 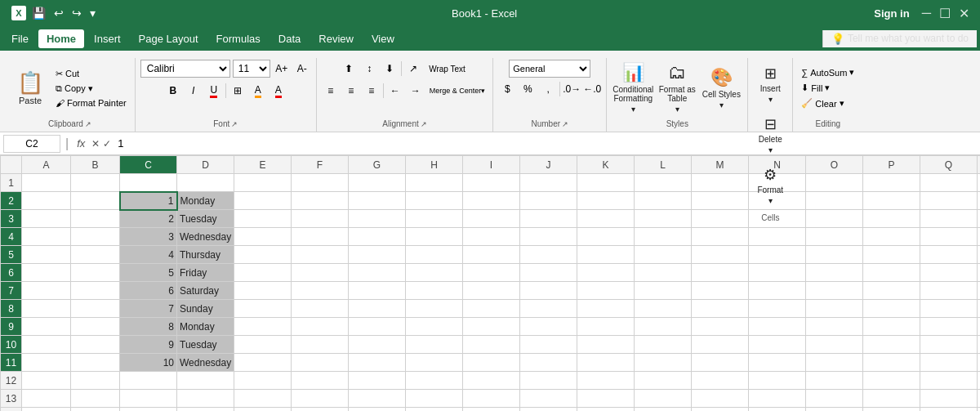 I want to click on percent-button: %, so click(x=528, y=89).